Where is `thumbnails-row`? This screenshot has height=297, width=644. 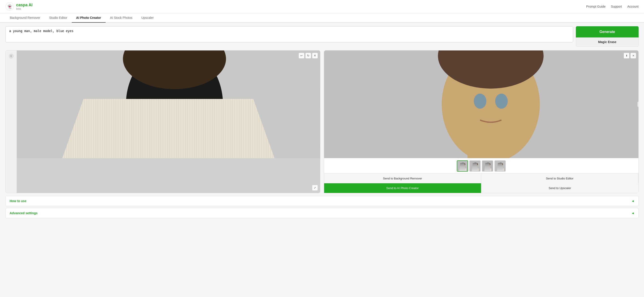
thumbnails-row is located at coordinates (482, 166).